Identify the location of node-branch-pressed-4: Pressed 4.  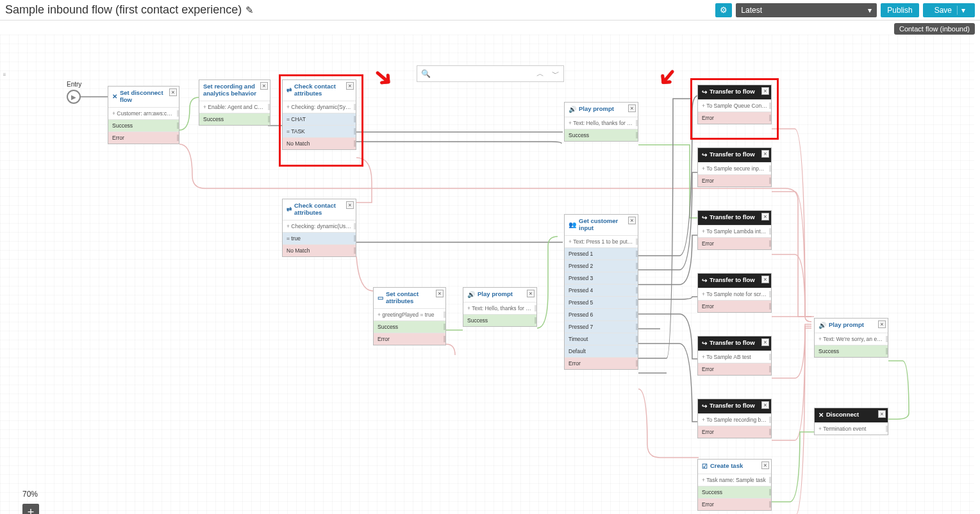
(601, 290).